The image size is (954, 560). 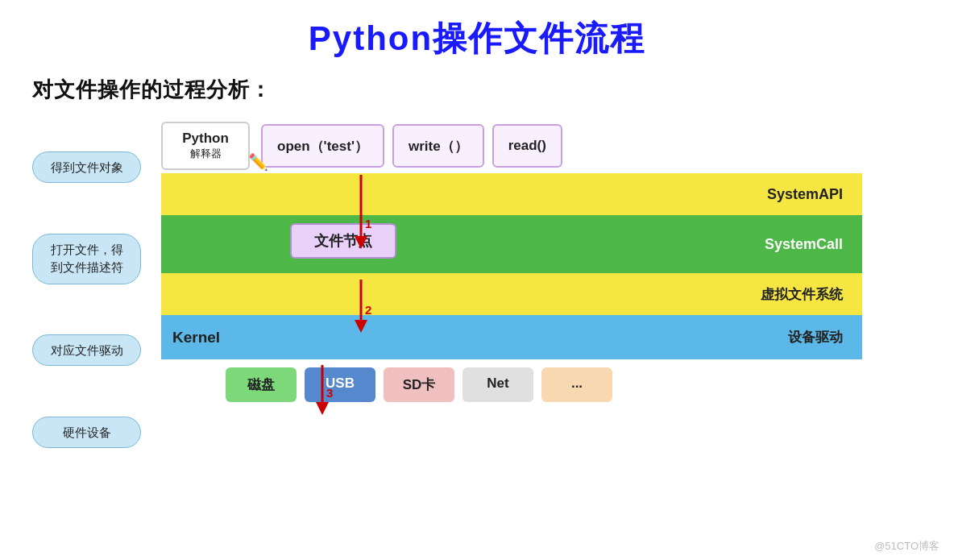 I want to click on read-api-box: read(), so click(x=527, y=146).